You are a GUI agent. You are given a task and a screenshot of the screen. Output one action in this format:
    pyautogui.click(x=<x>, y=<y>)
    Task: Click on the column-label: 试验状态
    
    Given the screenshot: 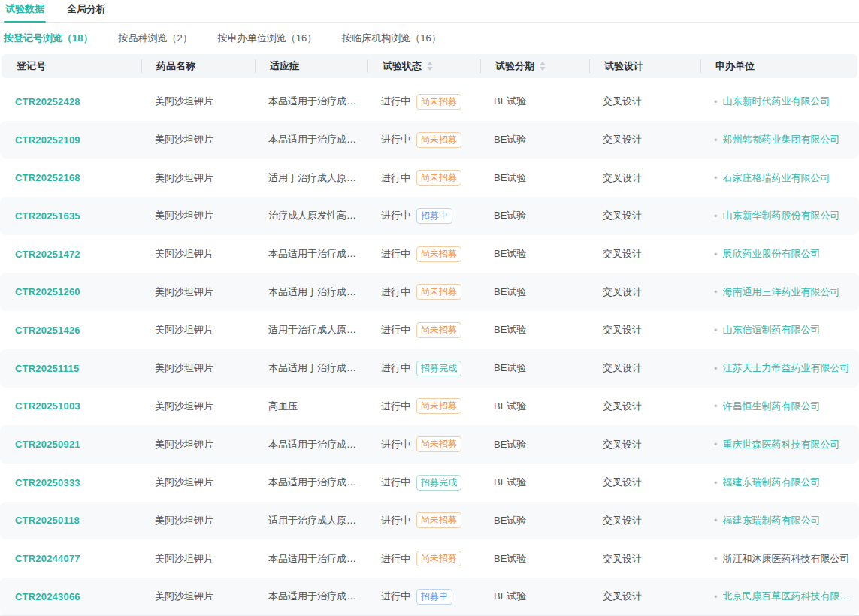 What is the action you would take?
    pyautogui.click(x=402, y=66)
    